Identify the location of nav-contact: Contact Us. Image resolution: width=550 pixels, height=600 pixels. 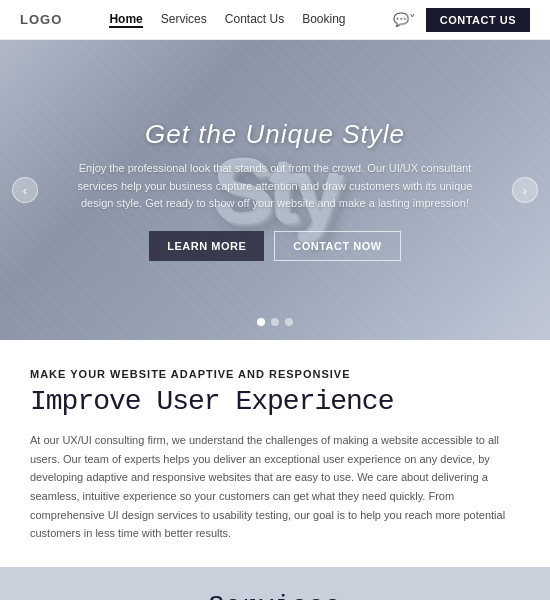
(254, 20).